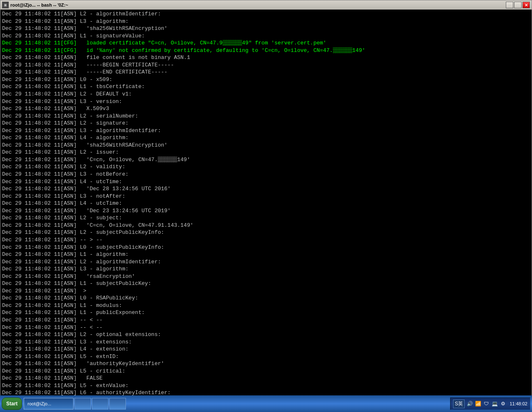 This screenshot has width=532, height=412. What do you see at coordinates (236, 404) in the screenshot?
I see `taskbar-items: root@iZjo...` at bounding box center [236, 404].